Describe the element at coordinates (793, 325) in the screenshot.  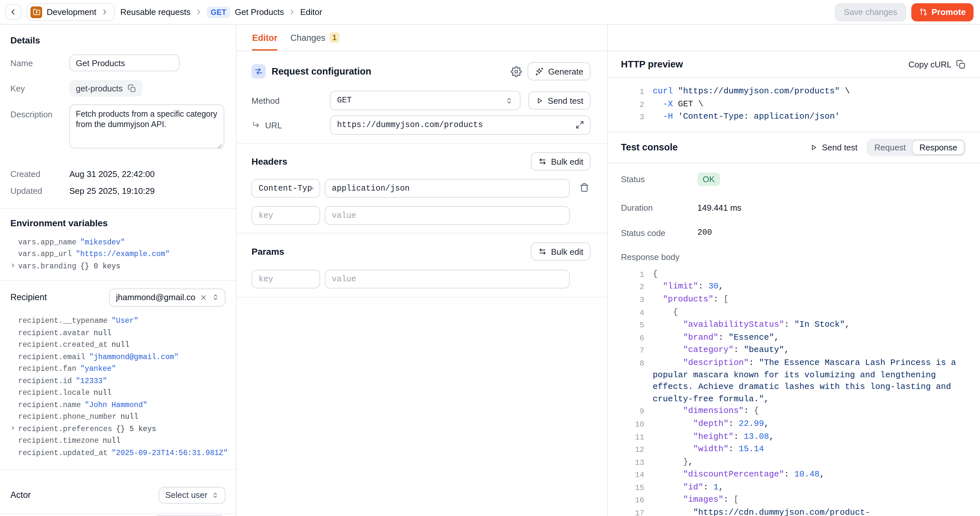
I see `code-line: 5 "availabilityStatus": "In Stock",` at that location.